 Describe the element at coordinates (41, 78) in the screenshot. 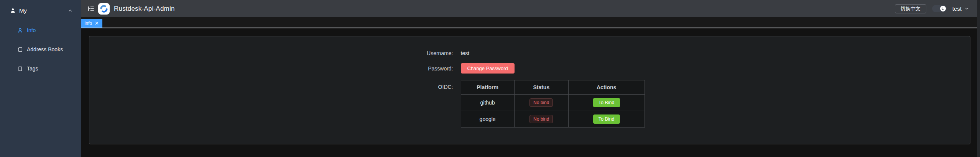

I see `sidebar: My Info Address Books Tags` at that location.